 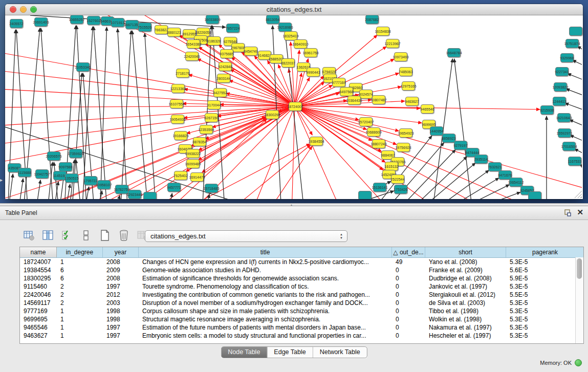 What do you see at coordinates (76, 154) in the screenshot?
I see `graph-node: 17359924` at bounding box center [76, 154].